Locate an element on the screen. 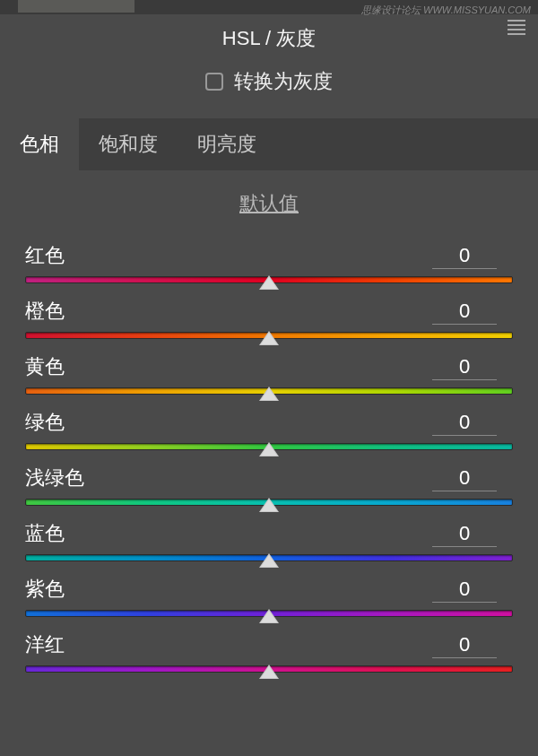 The image size is (538, 756). default-row: 默认值 is located at coordinates (269, 206).